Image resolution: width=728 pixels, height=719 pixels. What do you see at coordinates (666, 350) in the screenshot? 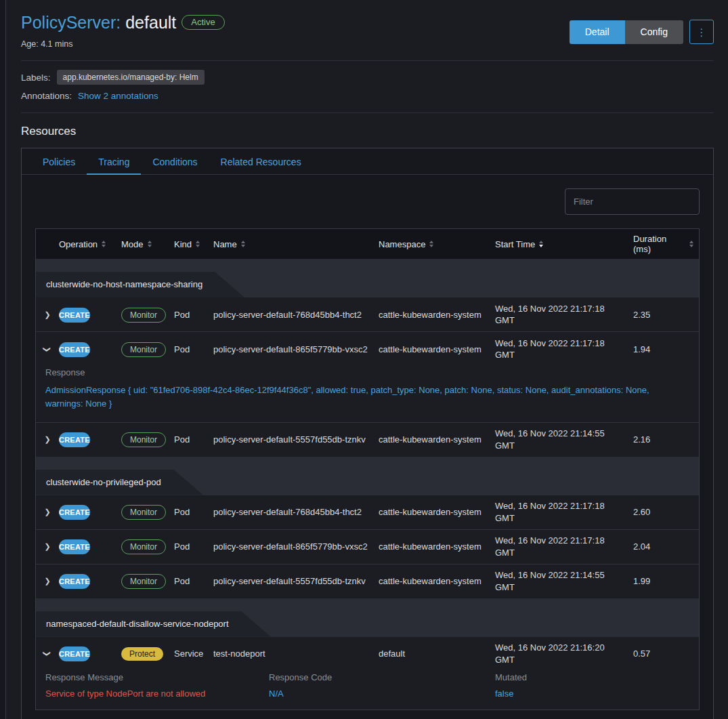
I see `row-duration: 1.94` at bounding box center [666, 350].